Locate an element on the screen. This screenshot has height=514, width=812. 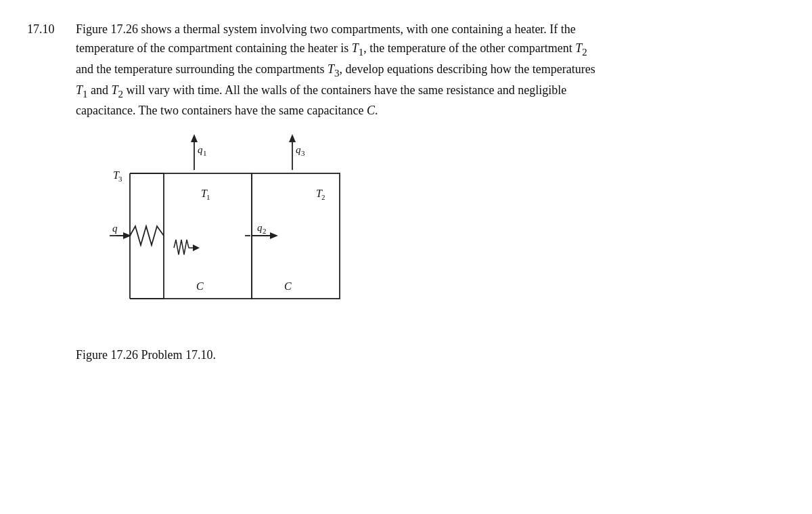
diagram-svg: T 3 q 1 T 1 q 3 T is located at coordinates (218, 234).